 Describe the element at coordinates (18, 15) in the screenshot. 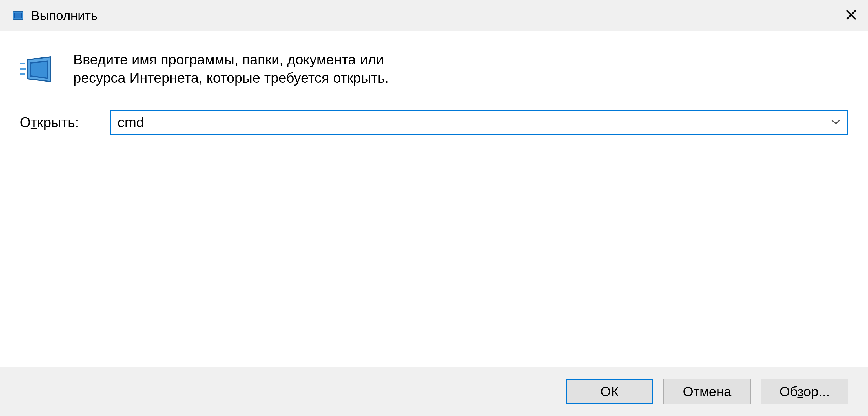

I see `run-icon` at that location.